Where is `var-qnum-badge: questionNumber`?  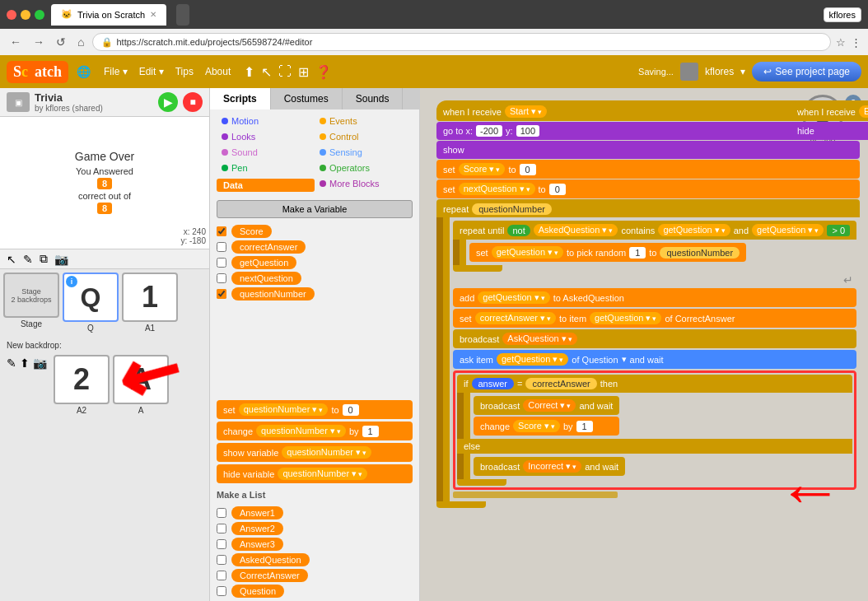 var-qnum-badge: questionNumber is located at coordinates (273, 294).